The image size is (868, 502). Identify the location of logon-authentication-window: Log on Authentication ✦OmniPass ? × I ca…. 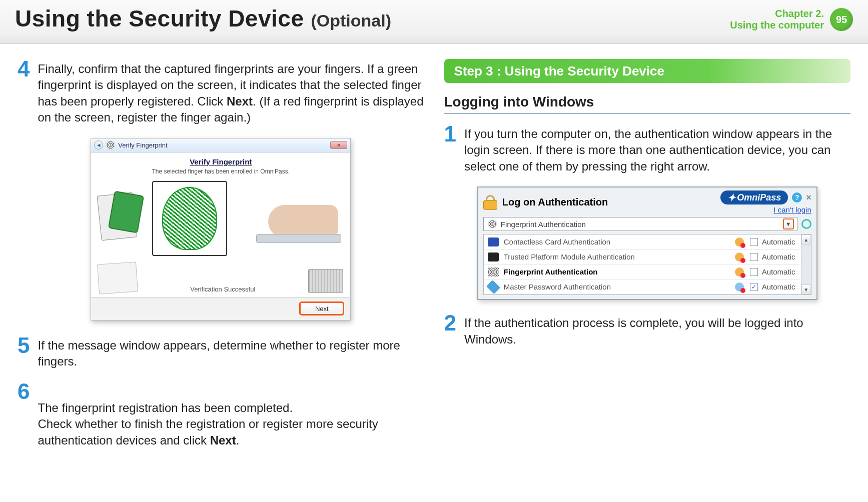
(647, 243).